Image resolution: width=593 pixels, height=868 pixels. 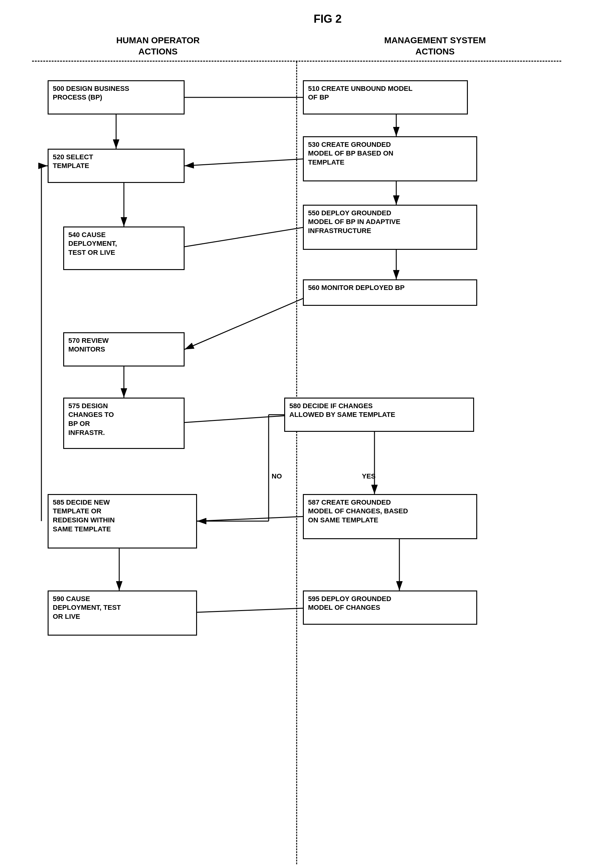 I want to click on columns-header: HUMAN OPERATORACTIONS MANAGEMENT SYSTEMA…, so click(x=297, y=46).